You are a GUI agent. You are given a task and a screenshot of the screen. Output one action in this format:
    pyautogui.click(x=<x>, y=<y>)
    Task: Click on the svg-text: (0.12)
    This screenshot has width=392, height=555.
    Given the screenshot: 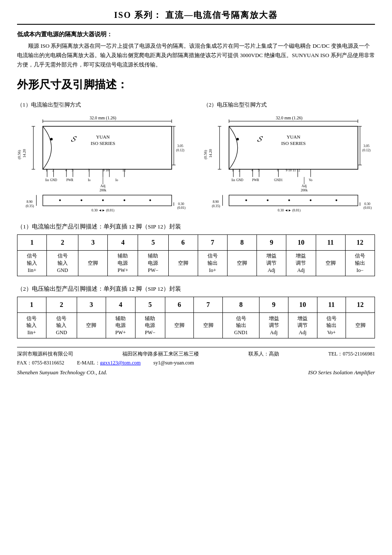 What is the action you would take?
    pyautogui.click(x=366, y=150)
    